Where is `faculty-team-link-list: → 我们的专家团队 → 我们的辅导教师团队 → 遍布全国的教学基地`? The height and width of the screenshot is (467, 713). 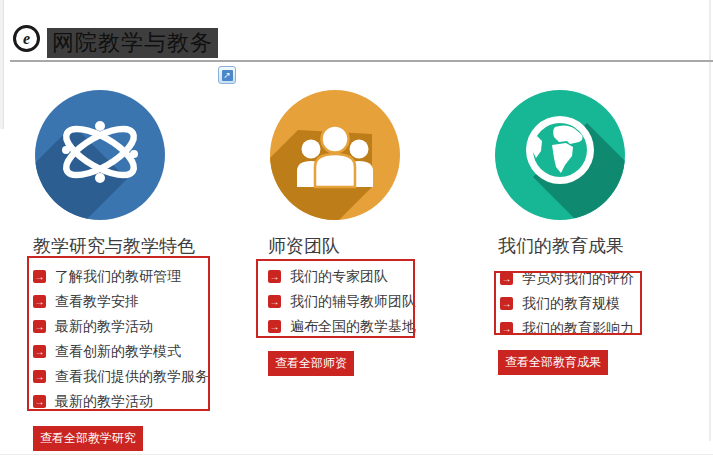
faculty-team-link-list: → 我们的专家团队 → 我们的辅导教师团队 → 遍布全国的教学基地 is located at coordinates (342, 302).